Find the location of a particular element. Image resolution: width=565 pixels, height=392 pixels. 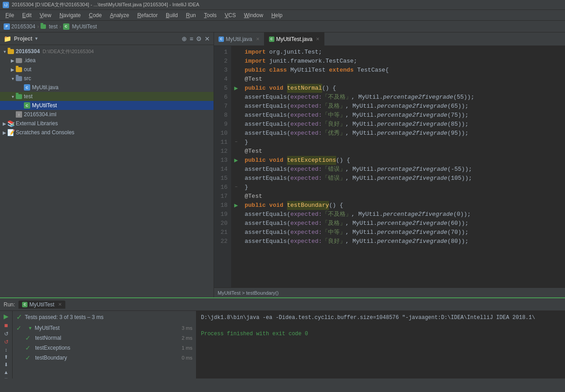

code-line-2: import junit.framework.TestCase; is located at coordinates (403, 61).